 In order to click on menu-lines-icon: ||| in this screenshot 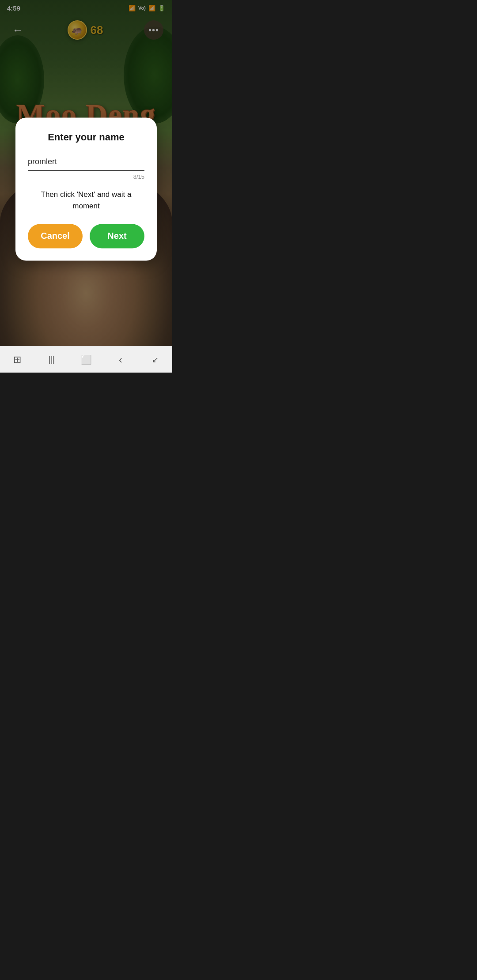, I will do `click(52, 359)`.